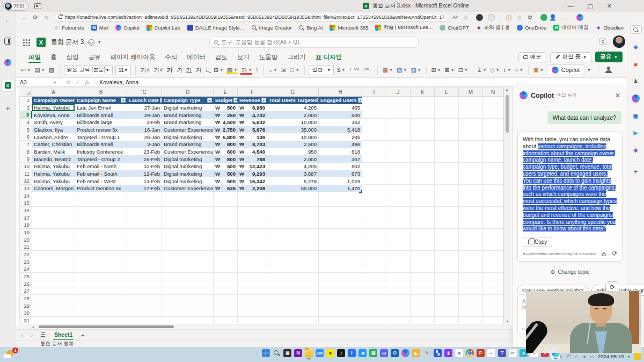 The image size is (644, 362). Describe the element at coordinates (188, 152) in the screenshot. I see `cell-type: Customer Experience` at that location.